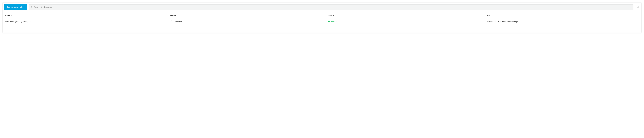  What do you see at coordinates (488, 16) in the screenshot?
I see `column-header-file-label: File` at bounding box center [488, 16].